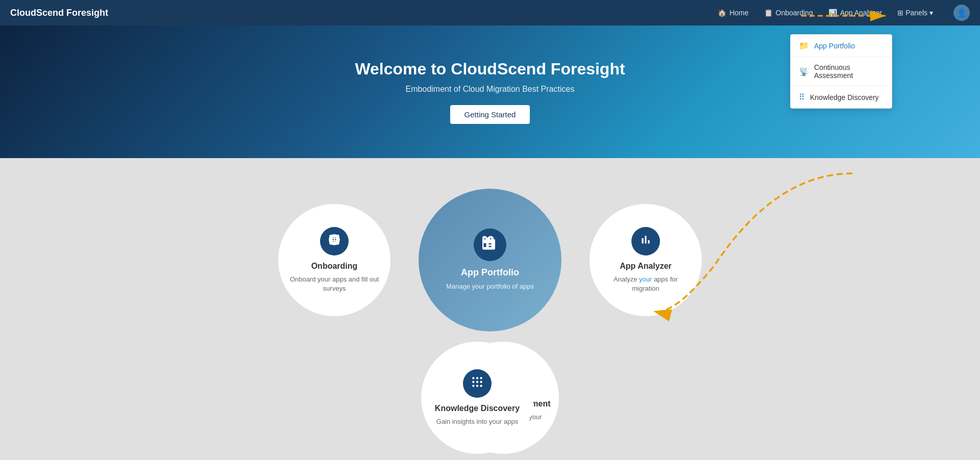 The image size is (980, 460). I want to click on app-portfolio-icon-wrapper, so click(490, 245).